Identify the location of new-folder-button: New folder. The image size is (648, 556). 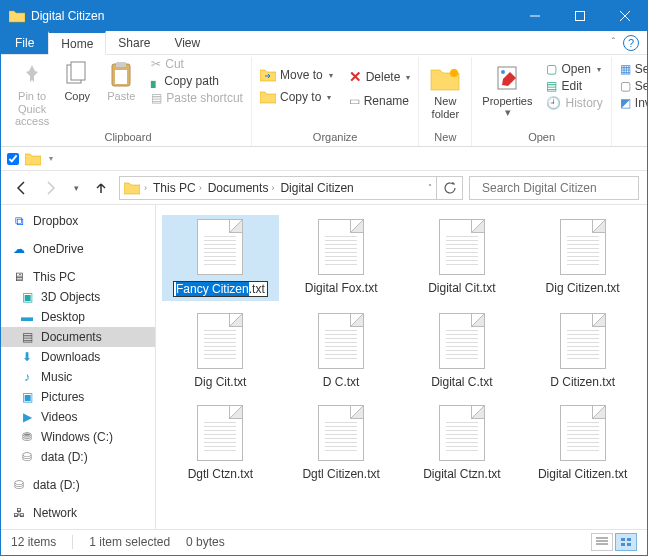
(445, 92).